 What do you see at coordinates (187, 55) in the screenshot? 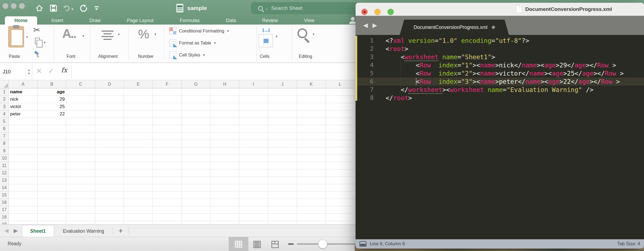
I see `cell-styles-button: Cell Styles▾` at bounding box center [187, 55].